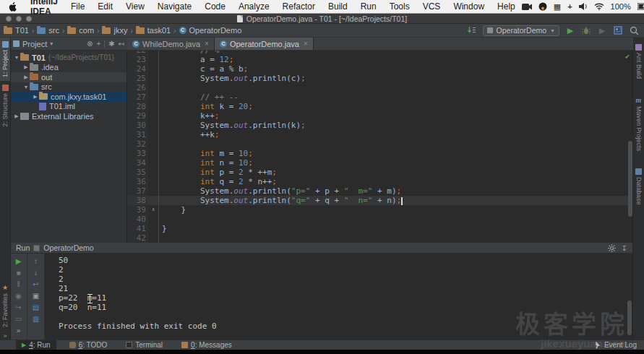 The width and height of the screenshot is (644, 354). Describe the element at coordinates (338, 7) in the screenshot. I see `menu-build: Build` at that location.